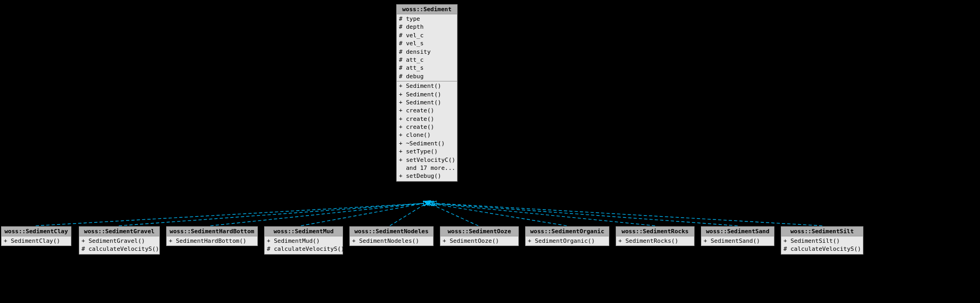 This screenshot has height=303, width=980. What do you see at coordinates (567, 241) in the screenshot?
I see `organic-methods: + SedimentOrganic()` at bounding box center [567, 241].